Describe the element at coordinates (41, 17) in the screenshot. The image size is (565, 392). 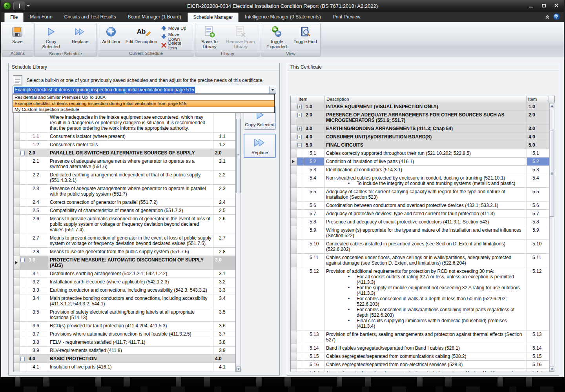
I see `tab-main-form: Main Form` at that location.